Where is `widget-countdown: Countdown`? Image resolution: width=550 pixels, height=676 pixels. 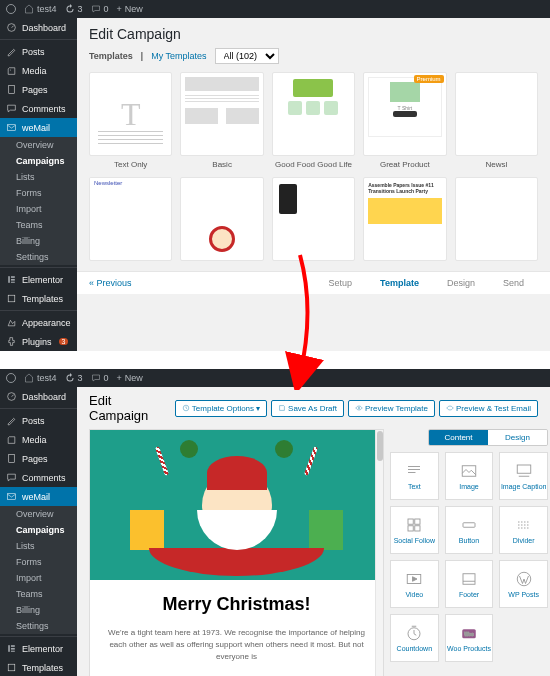 widget-countdown: Countdown is located at coordinates (414, 638).